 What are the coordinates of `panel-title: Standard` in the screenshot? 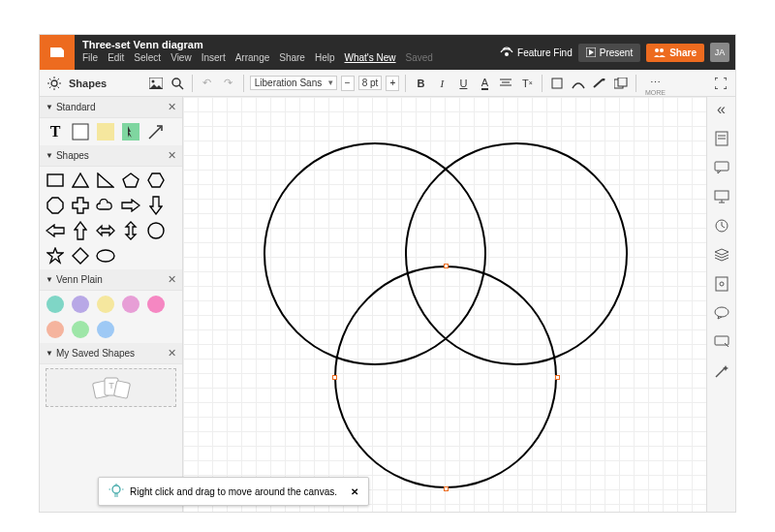 It's located at (76, 107).